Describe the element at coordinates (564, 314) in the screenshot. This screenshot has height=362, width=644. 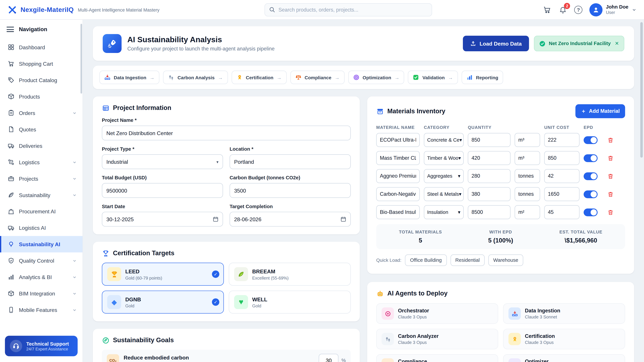
I see `agent-data-ingestion: Data Ingestion Claude 3 Sonnet` at that location.